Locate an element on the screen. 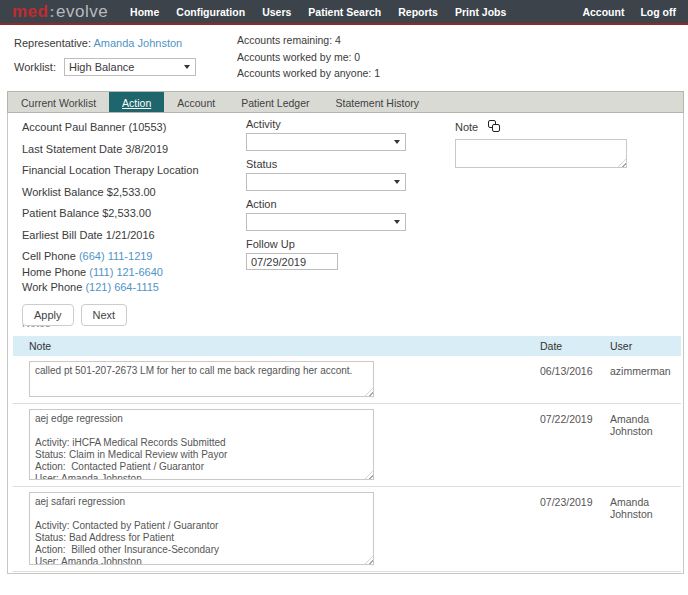 Image resolution: width=688 pixels, height=595 pixels. note-row-textarea: aej safari regression Activity: Contacte… is located at coordinates (202, 528).